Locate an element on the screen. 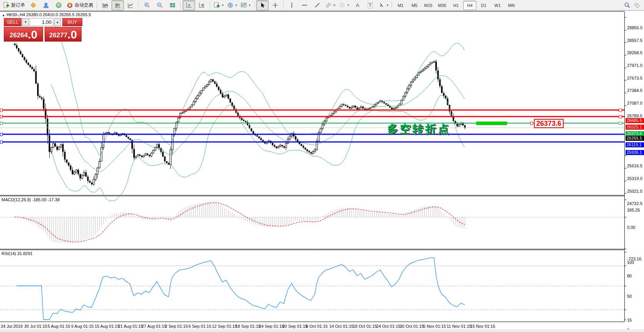 Image resolution: width=644 pixels, height=332 pixels. tf-m15-button: M15 is located at coordinates (428, 5).